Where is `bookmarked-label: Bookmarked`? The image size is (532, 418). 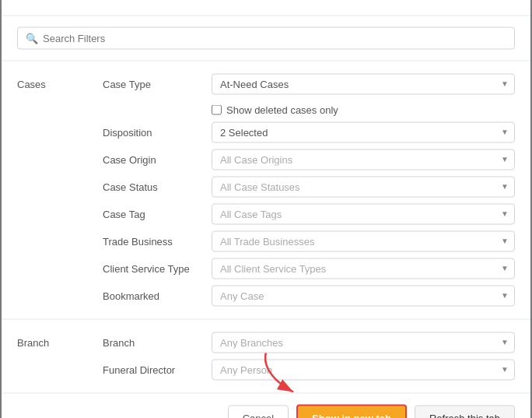 bookmarked-label: Bookmarked is located at coordinates (153, 296).